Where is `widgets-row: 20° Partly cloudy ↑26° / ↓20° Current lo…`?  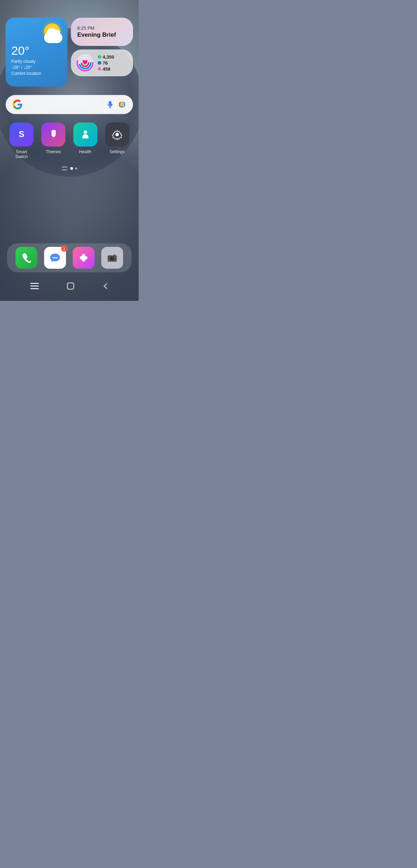
widgets-row: 20° Partly cloudy ↑26° / ↓20° Current lo… is located at coordinates (69, 52).